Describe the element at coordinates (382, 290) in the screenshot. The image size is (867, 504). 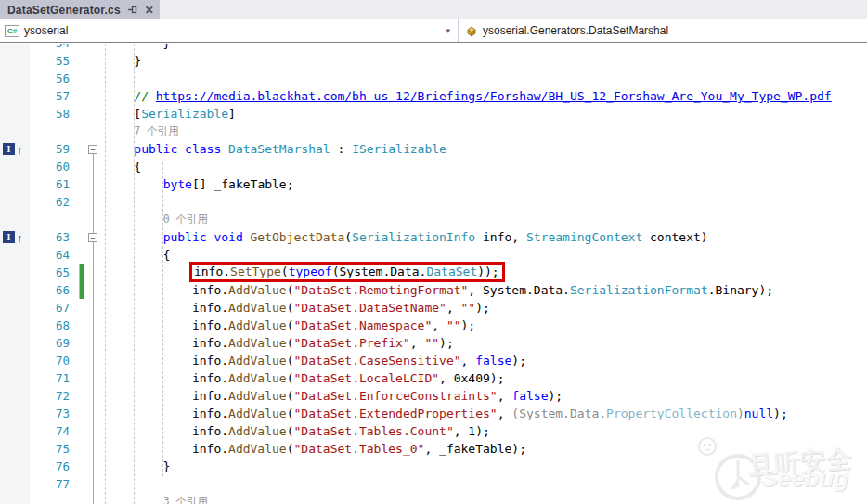
I see `code-token: "DataSet.RemotingFormat"` at that location.